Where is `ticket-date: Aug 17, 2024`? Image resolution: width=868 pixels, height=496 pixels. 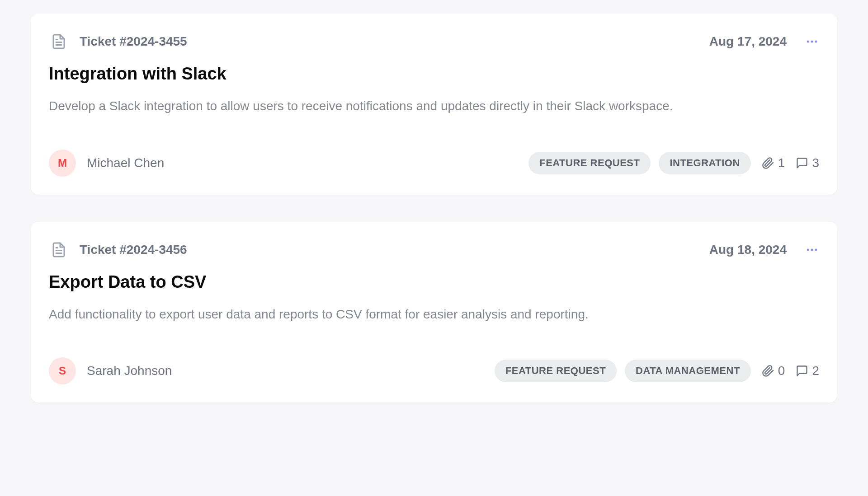
ticket-date: Aug 17, 2024 is located at coordinates (748, 42).